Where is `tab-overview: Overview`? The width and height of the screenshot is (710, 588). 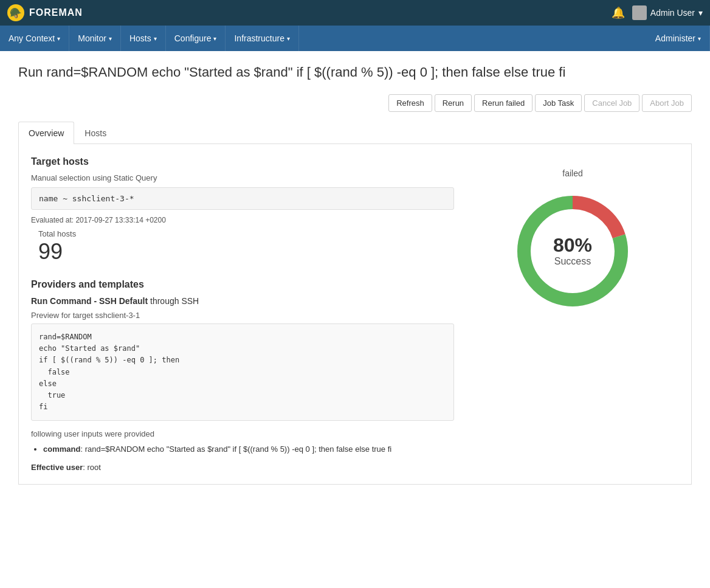 tab-overview: Overview is located at coordinates (46, 133).